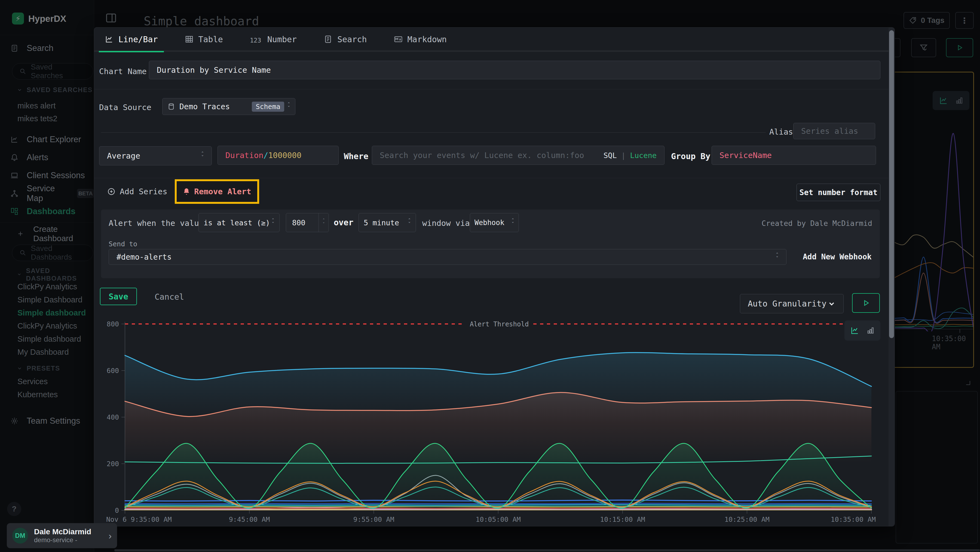 The height and width of the screenshot is (552, 980). What do you see at coordinates (421, 39) in the screenshot?
I see `tab-markdown: Markdown` at bounding box center [421, 39].